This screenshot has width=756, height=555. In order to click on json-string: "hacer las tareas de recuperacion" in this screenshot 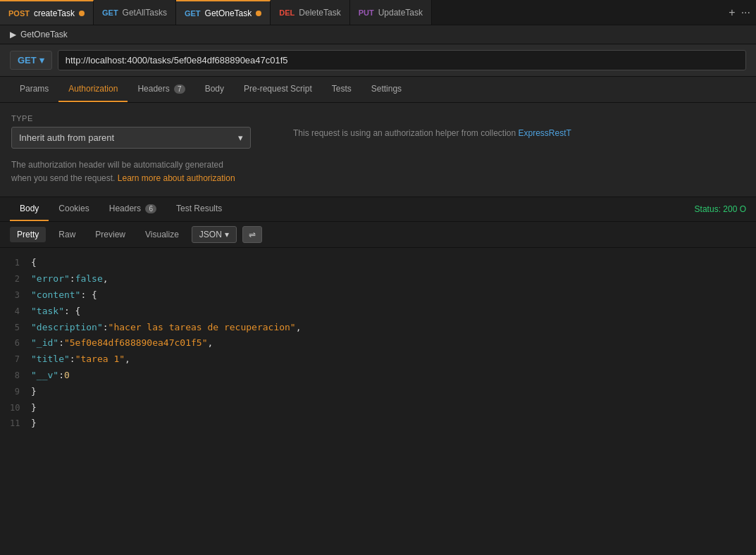, I will do `click(202, 328)`.